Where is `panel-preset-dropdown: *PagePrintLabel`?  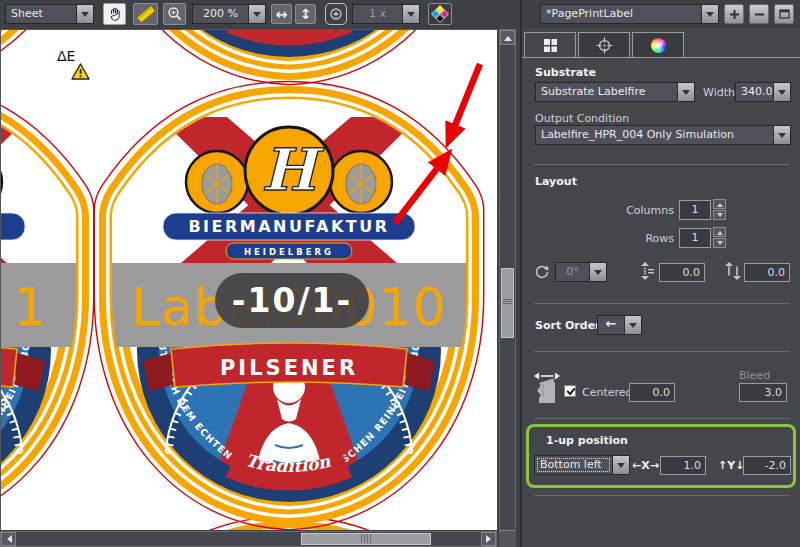
panel-preset-dropdown: *PagePrintLabel is located at coordinates (630, 14).